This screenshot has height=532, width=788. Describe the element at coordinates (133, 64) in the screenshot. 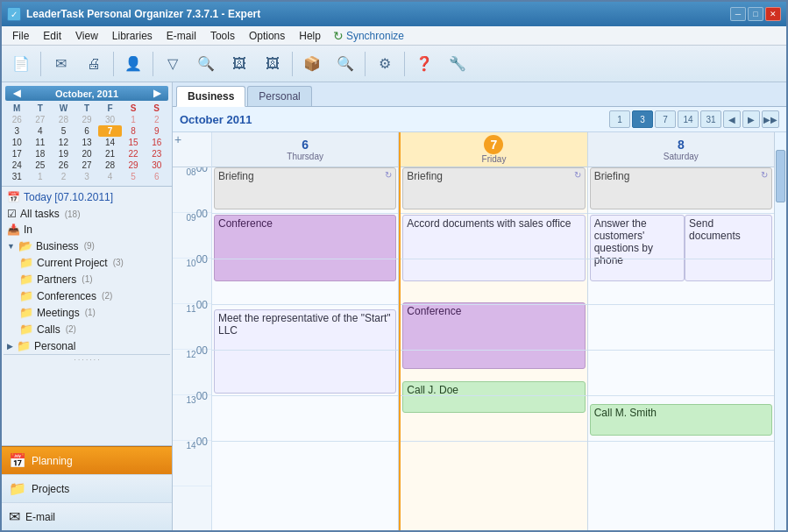

I see `user-button: 👤` at that location.